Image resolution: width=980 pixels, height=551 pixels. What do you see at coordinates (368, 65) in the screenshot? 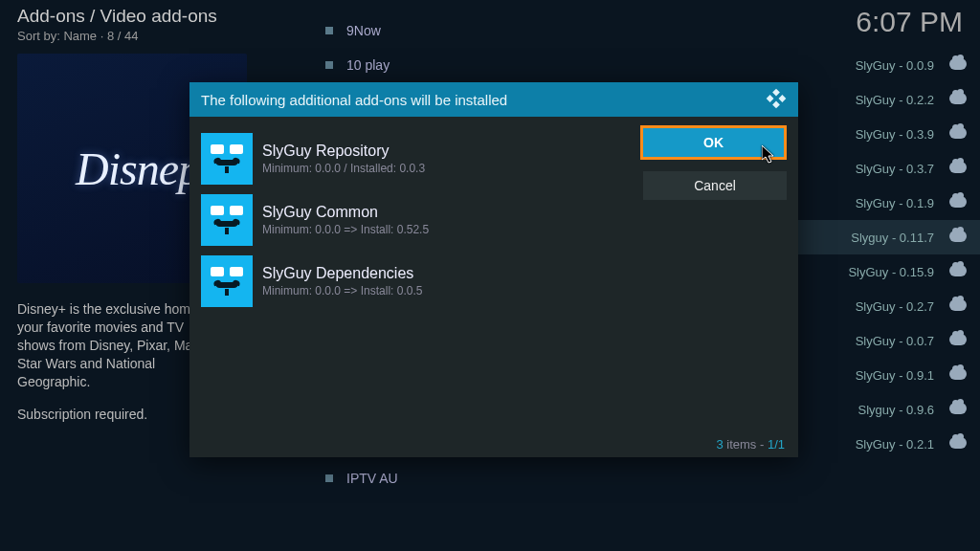
I see `addon-name: 10 play` at bounding box center [368, 65].